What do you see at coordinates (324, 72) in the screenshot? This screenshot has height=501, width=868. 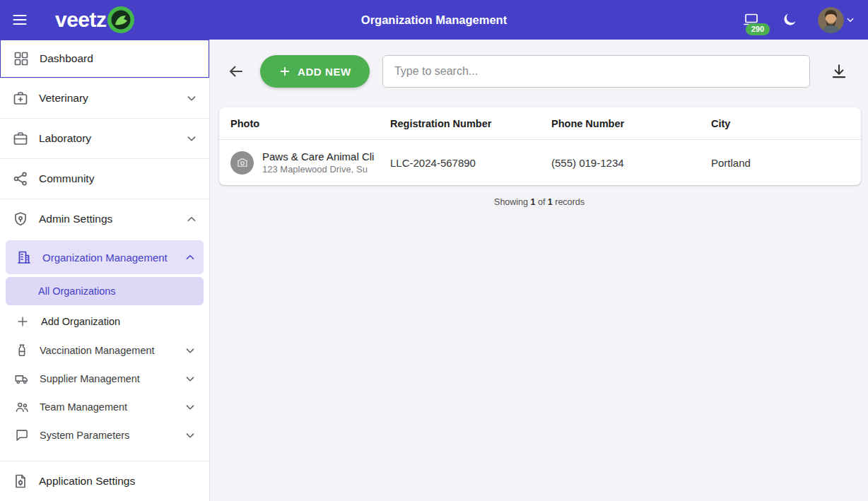 I see `add-new-label: ADD NEW` at bounding box center [324, 72].